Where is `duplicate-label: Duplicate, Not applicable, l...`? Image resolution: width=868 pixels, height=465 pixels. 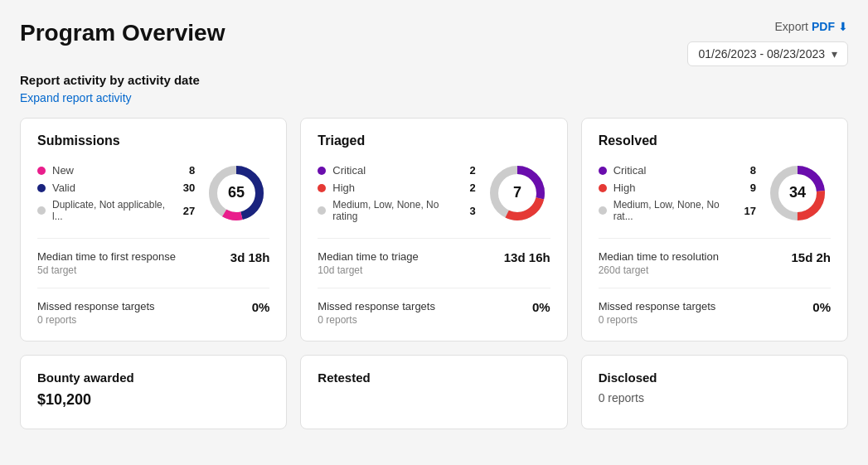 duplicate-label: Duplicate, Not applicable, l... is located at coordinates (111, 211).